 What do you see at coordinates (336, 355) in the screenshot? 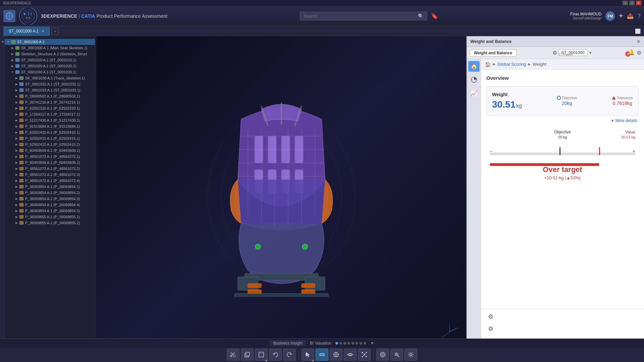
I see `globe-tool-button` at bounding box center [336, 355].